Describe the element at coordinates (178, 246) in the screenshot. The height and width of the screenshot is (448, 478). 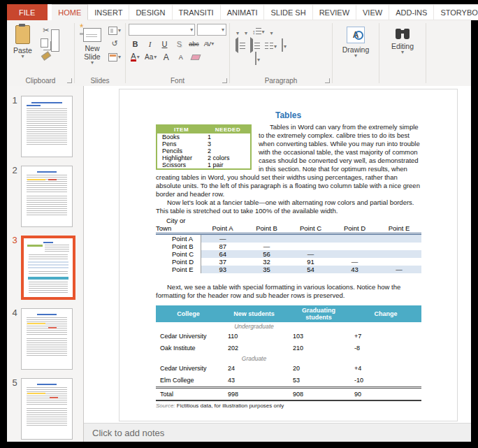
I see `table-cell: Point B` at that location.